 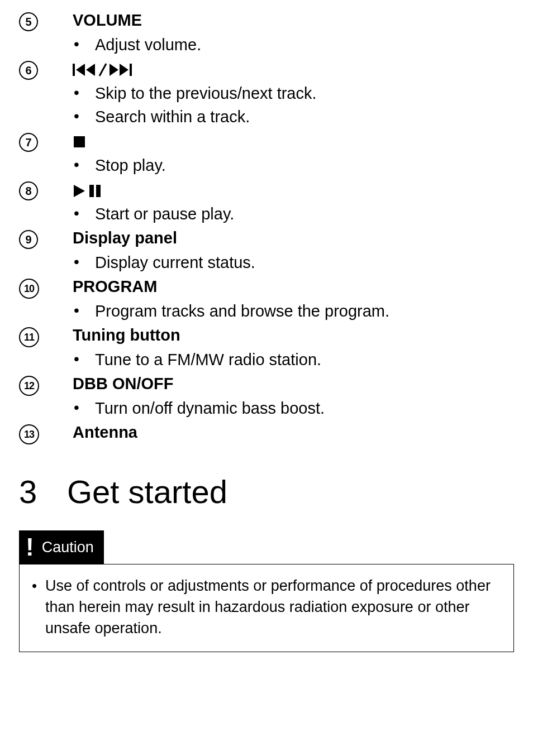 I want to click on caution-body: Use of controls or adjustments or perfor…, so click(x=266, y=607).